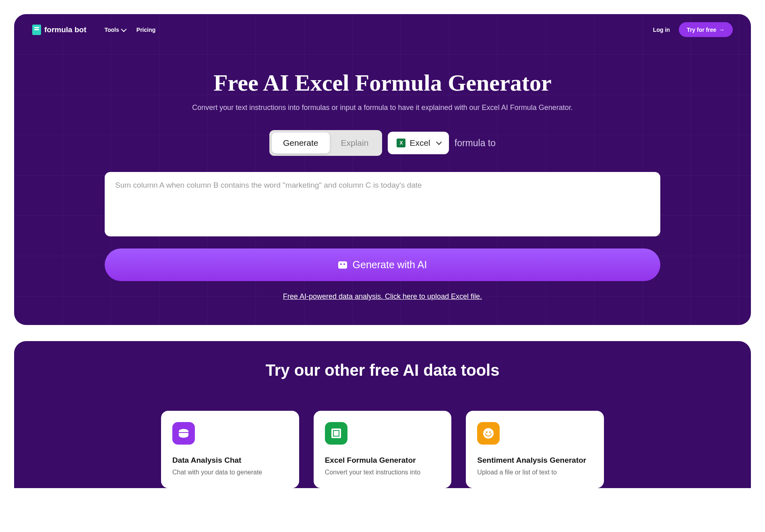 Image resolution: width=765 pixels, height=532 pixels. I want to click on tool-card-desc: Convert your text instructions into, so click(382, 472).